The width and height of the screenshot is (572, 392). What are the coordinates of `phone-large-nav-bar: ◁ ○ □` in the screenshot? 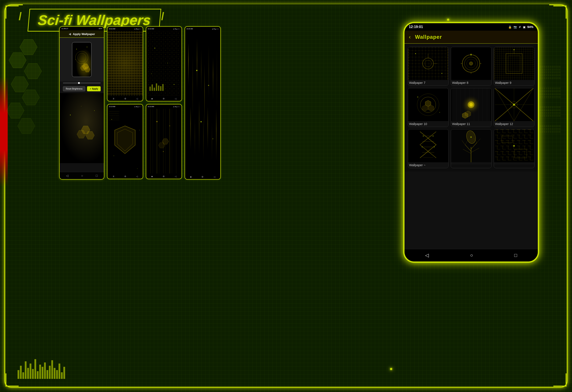 It's located at (471, 255).